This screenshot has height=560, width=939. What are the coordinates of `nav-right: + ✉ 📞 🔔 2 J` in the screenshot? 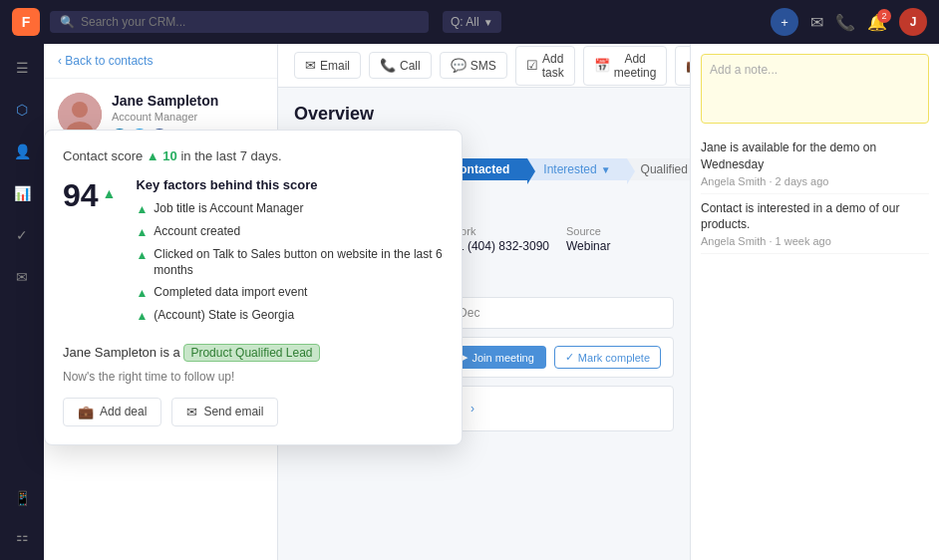 It's located at (849, 22).